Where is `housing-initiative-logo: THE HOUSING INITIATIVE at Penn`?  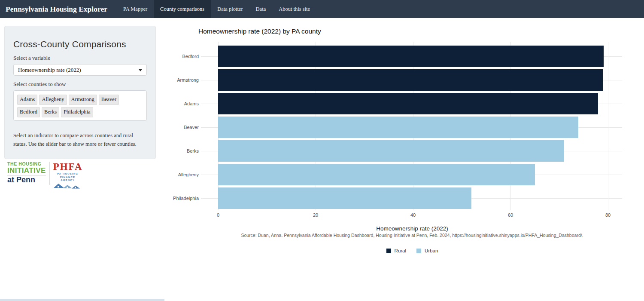 housing-initiative-logo: THE HOUSING INITIATIVE at Penn is located at coordinates (28, 173).